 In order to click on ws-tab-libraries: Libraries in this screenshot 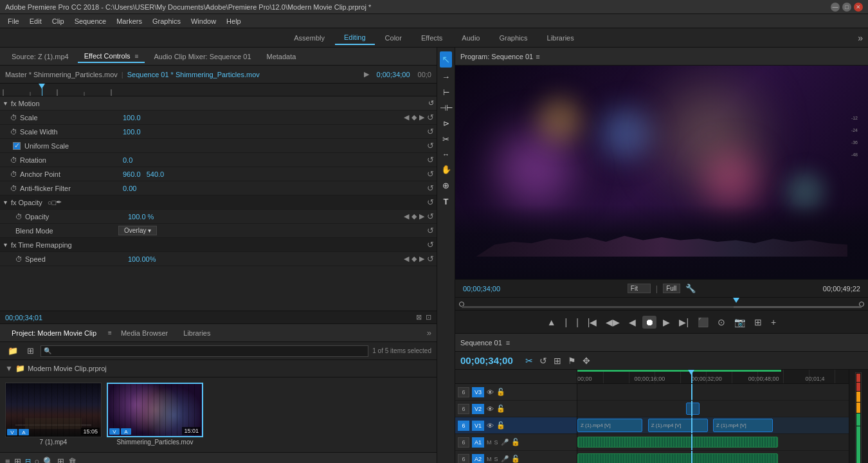, I will do `click(561, 38)`.